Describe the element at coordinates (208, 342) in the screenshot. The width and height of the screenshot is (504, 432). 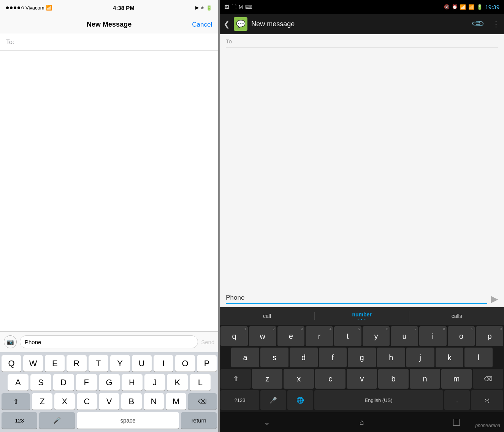
I see `ios-send-button: Send` at that location.